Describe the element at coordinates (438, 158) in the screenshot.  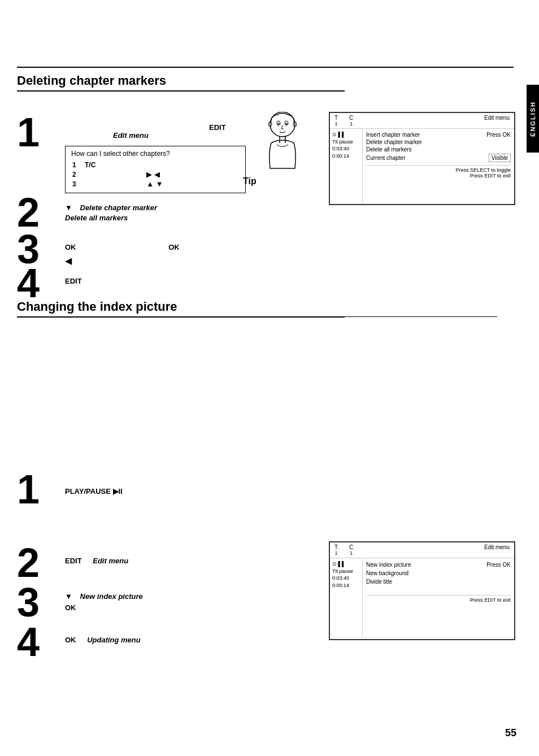
I see `screen1-row4: Current chapter Visible` at that location.